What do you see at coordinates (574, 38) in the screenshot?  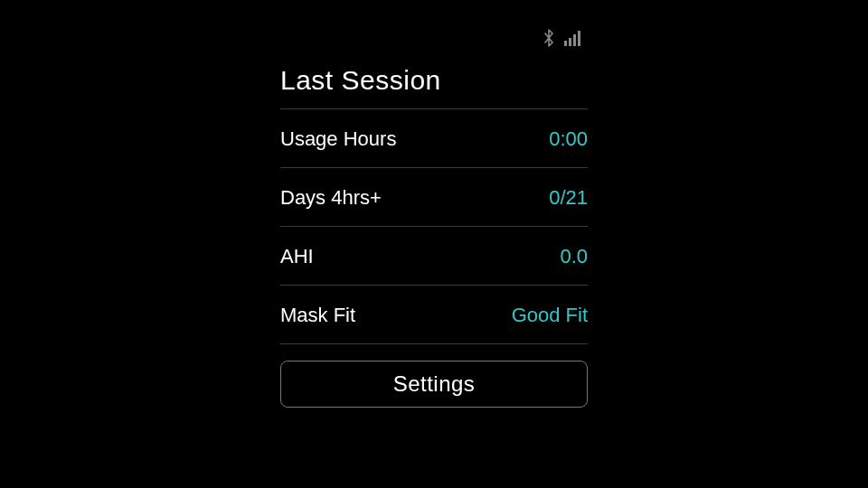 I see `signal-icon` at bounding box center [574, 38].